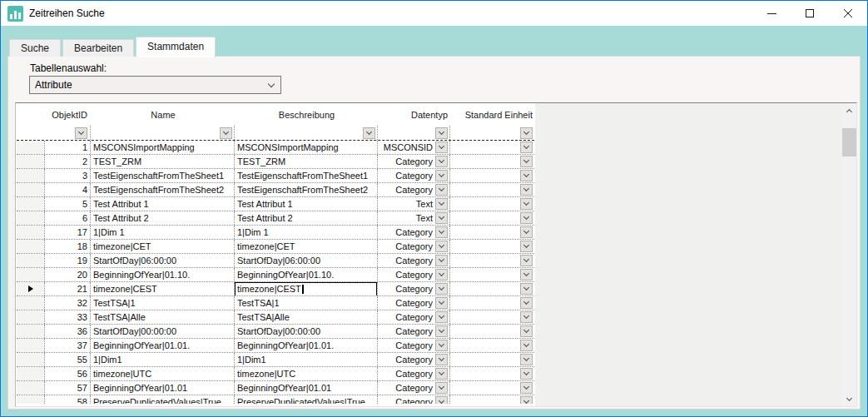 The width and height of the screenshot is (868, 417). I want to click on cell-objektid: 33, so click(67, 317).